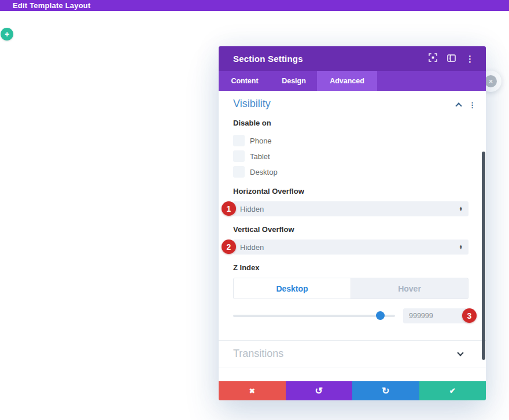  What do you see at coordinates (244, 81) in the screenshot?
I see `tab-content-label: Content` at bounding box center [244, 81].